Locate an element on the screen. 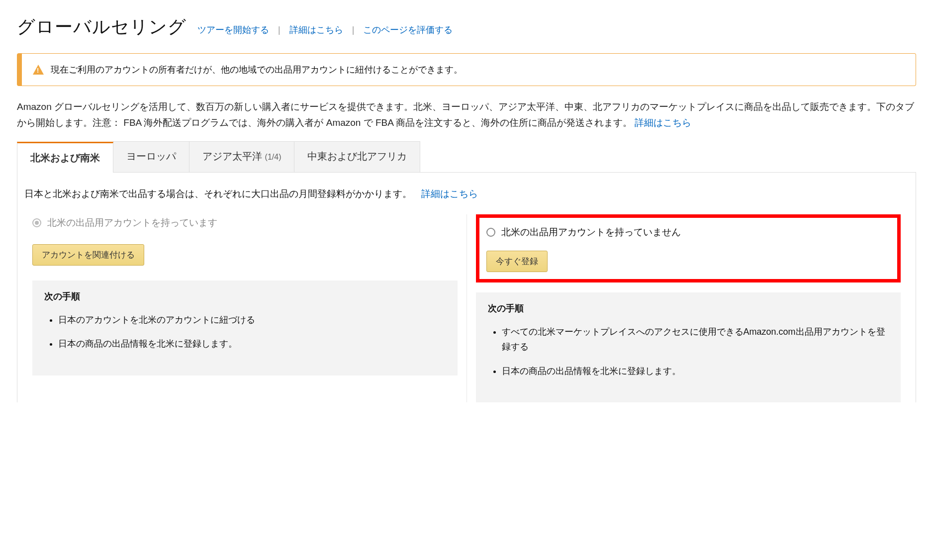 This screenshot has width=933, height=560. option-have-account: 北米の出品用アカウントを持っています is located at coordinates (245, 223).